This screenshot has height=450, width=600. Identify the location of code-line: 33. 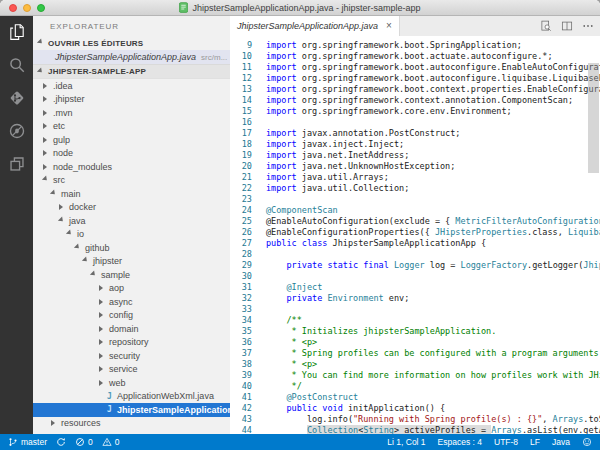
(415, 310).